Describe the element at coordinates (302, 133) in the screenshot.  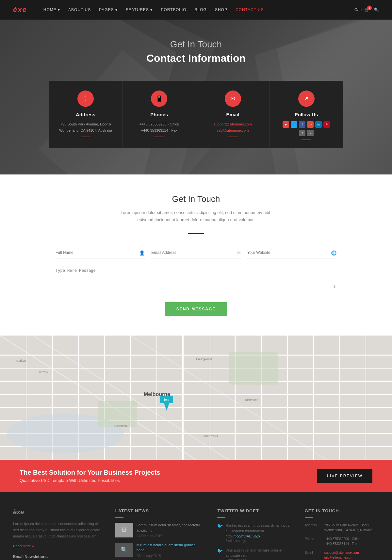
I see `social-icon-extra1: r` at that location.